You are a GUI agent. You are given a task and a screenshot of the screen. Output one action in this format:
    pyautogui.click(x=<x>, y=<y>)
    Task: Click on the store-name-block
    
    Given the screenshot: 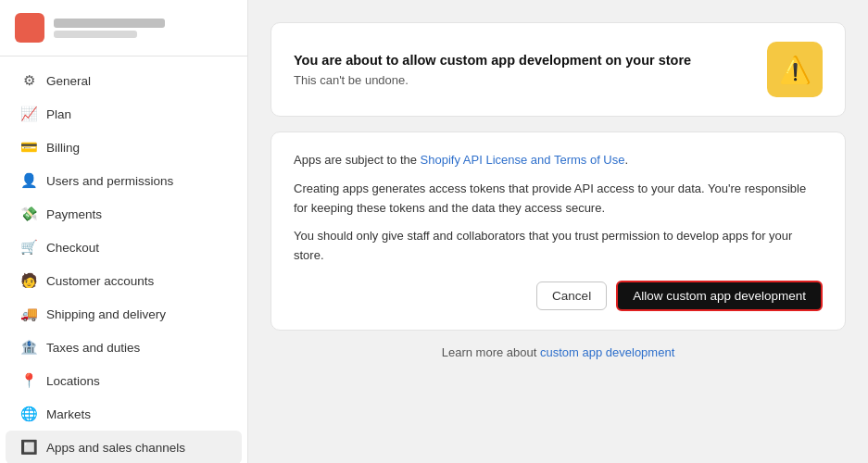 What is the action you would take?
    pyautogui.click(x=109, y=28)
    